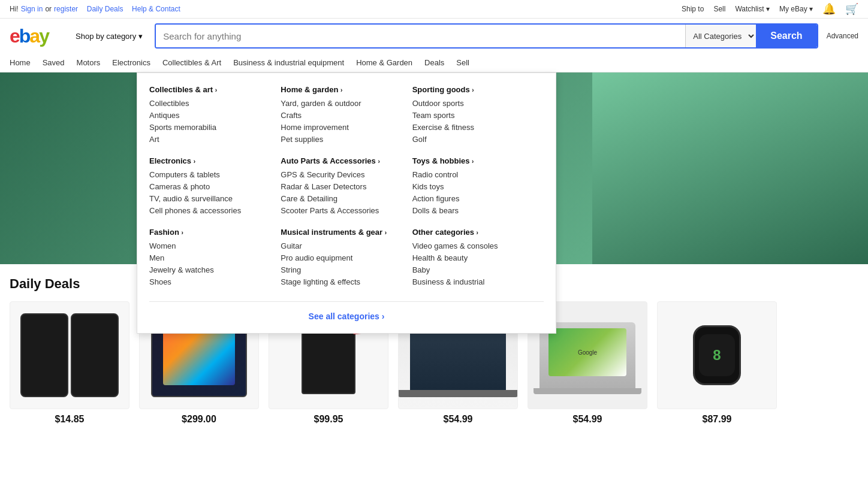  Describe the element at coordinates (448, 282) in the screenshot. I see `business-industrial-link: Business & industrial` at that location.